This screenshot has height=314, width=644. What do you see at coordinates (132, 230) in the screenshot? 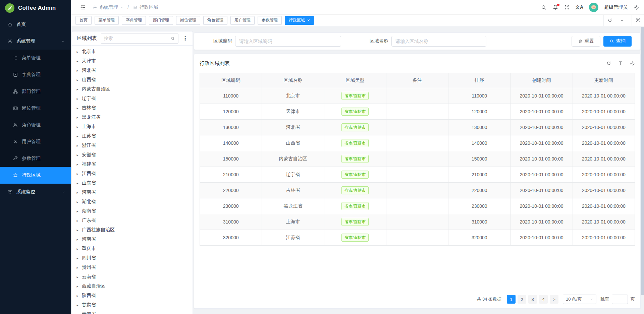
I see `tree-item: ▸ 广西壮族自治区` at bounding box center [132, 230].